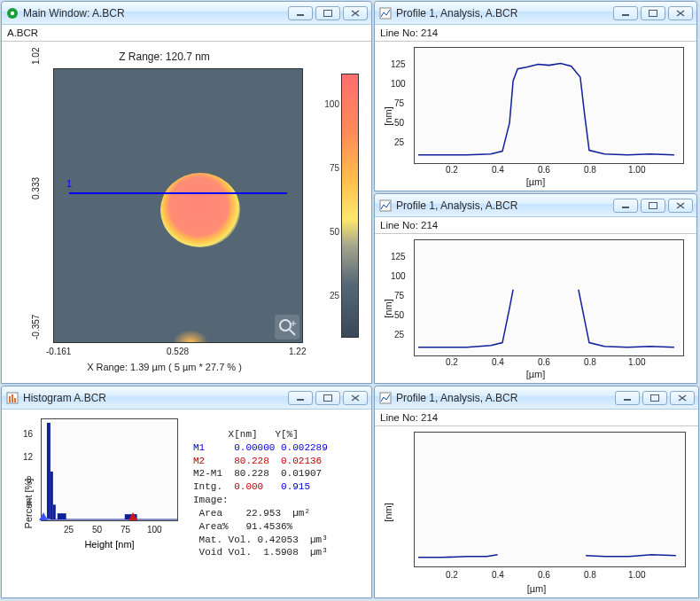 This screenshot has height=601, width=700. What do you see at coordinates (498, 362) in the screenshot?
I see `xtick: 0.4` at bounding box center [498, 362].